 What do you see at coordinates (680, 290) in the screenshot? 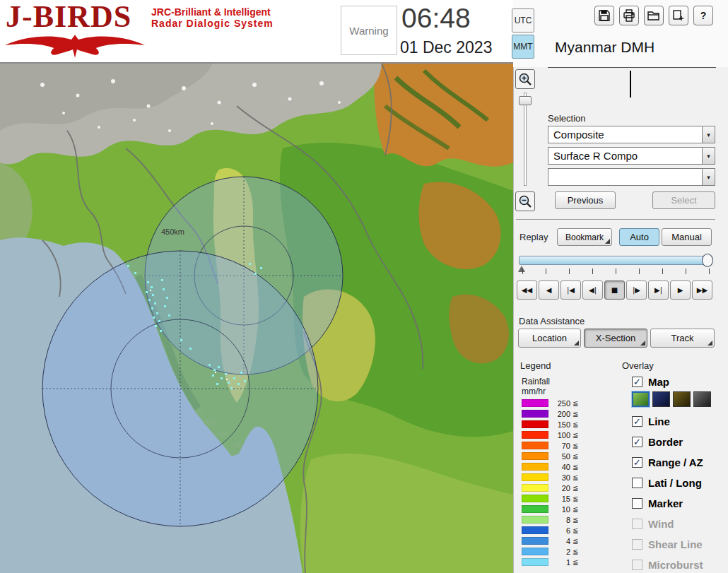
I see `transport-button-7: ▶` at bounding box center [680, 290].